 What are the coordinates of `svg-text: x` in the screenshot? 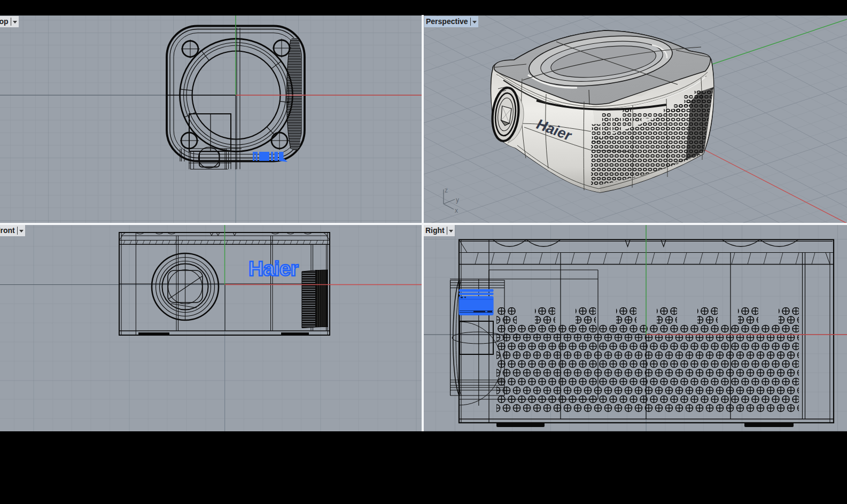 It's located at (456, 211).